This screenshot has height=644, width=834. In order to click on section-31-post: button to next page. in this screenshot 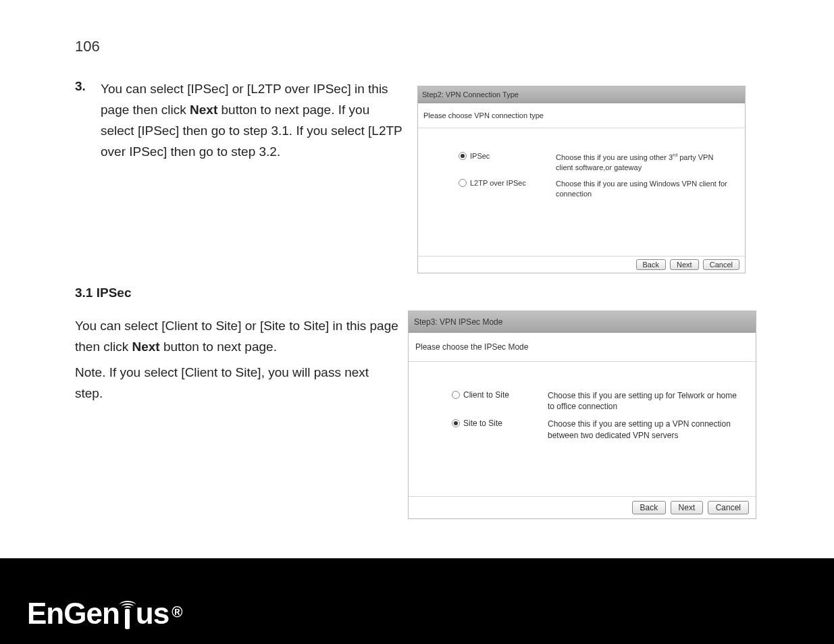, I will do `click(219, 347)`.